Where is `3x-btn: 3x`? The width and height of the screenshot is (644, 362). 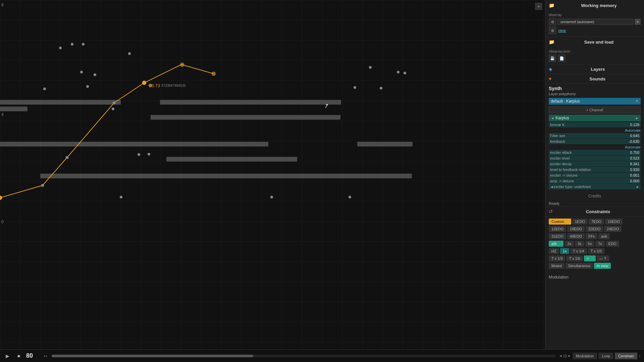 3x-btn: 3x is located at coordinates (580, 244).